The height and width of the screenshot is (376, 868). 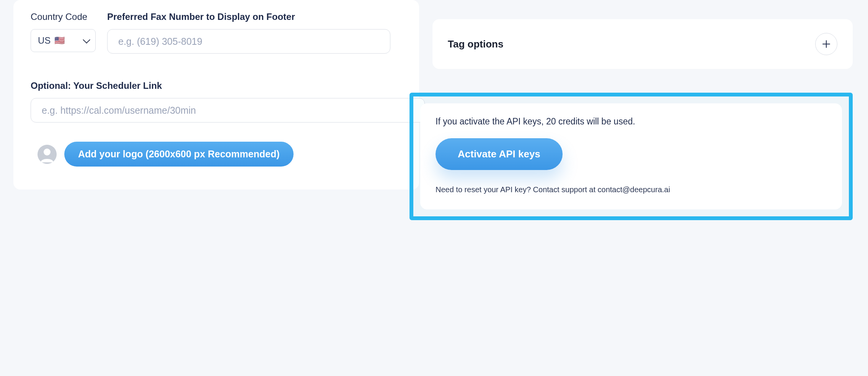 I want to click on activate-api-keys-button: Activate API keys, so click(x=499, y=154).